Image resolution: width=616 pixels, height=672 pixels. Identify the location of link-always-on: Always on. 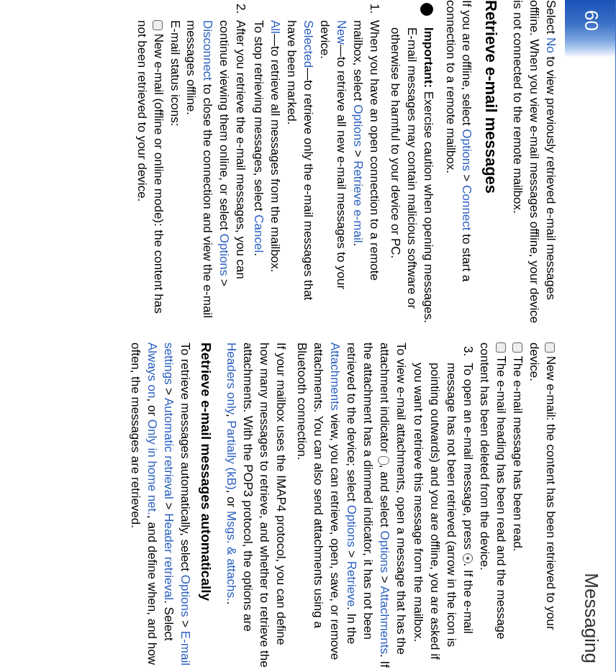
(153, 370).